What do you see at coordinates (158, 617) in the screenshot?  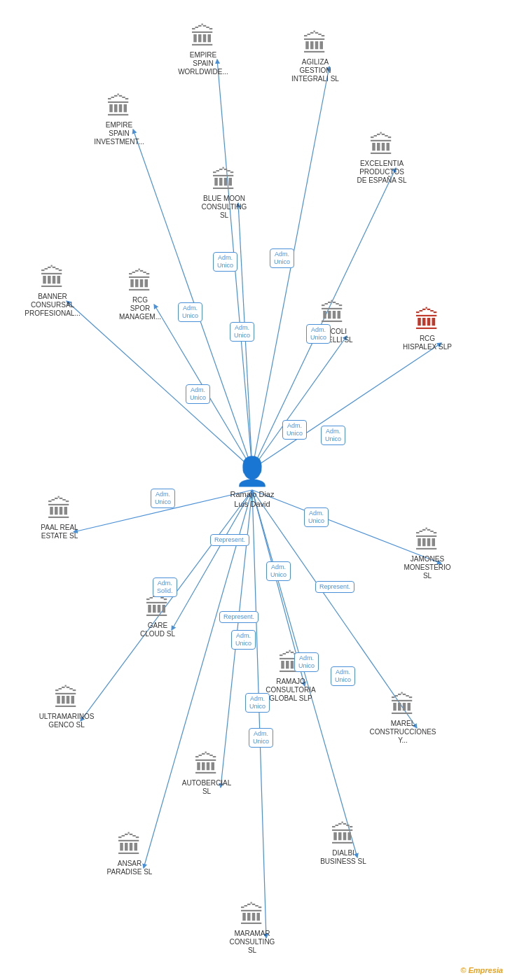 I see `company-node-gare_cloud: 🏛GARE CLOUD SL` at bounding box center [158, 617].